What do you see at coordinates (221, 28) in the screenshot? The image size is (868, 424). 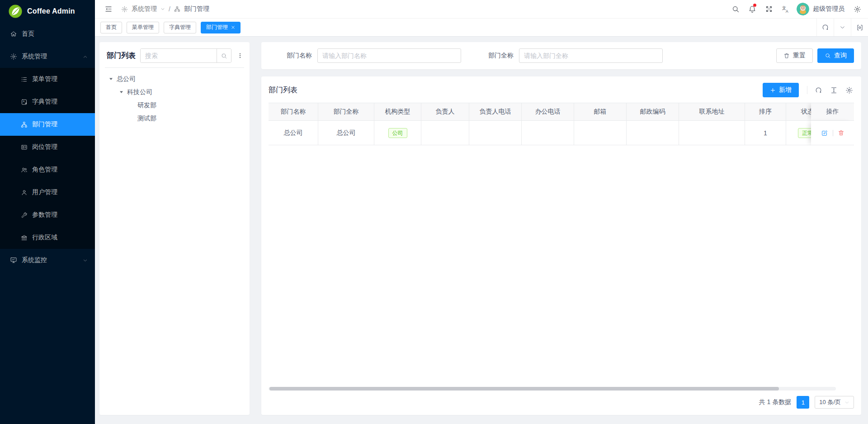 I see `tab-dept-mgmt: 部门管理` at bounding box center [221, 28].